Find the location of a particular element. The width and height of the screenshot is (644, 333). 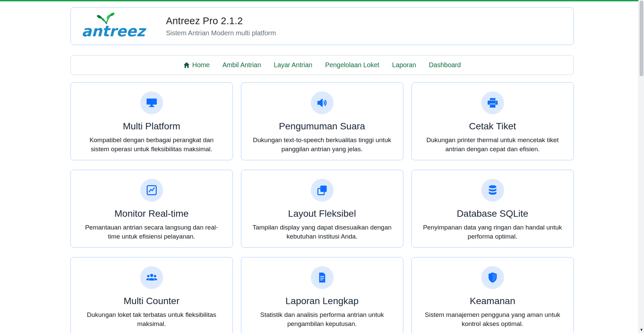

nav-home: Home is located at coordinates (197, 65).